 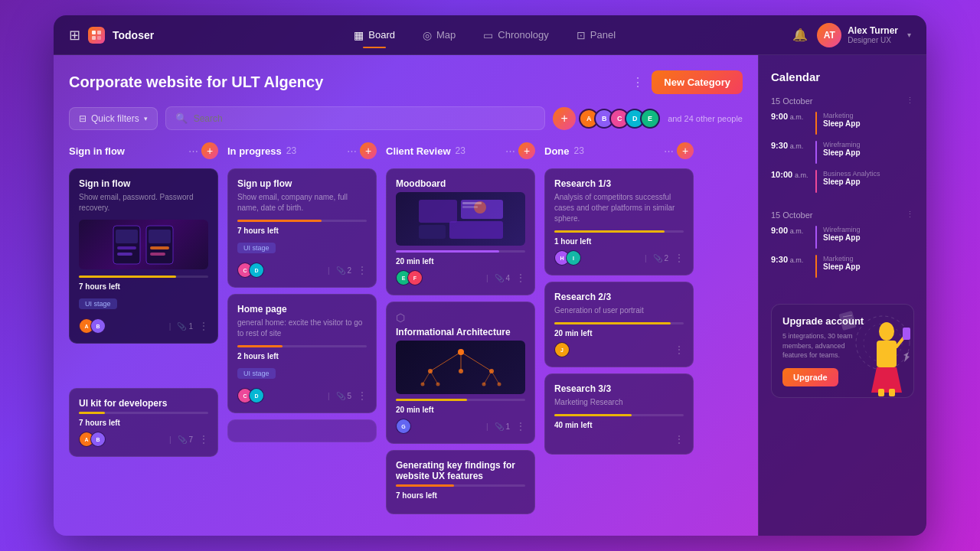 I want to click on card-title: Sign in flow, so click(x=144, y=184).